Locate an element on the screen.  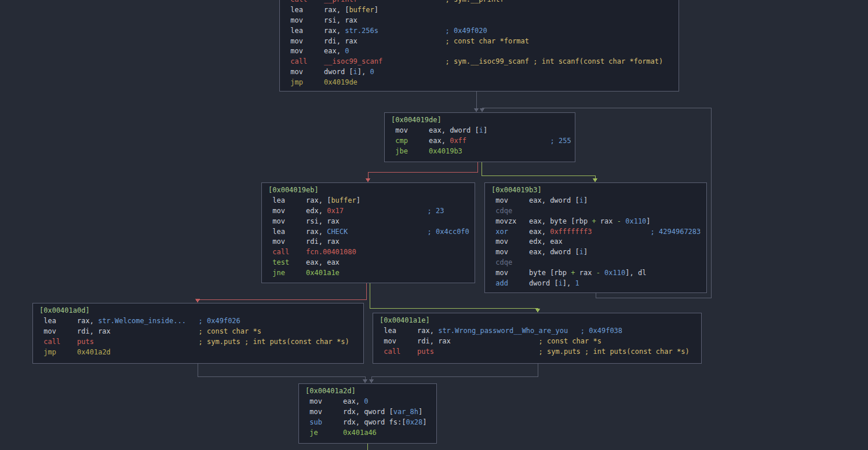
basic-block-0x004019b3: [0x004019b3] mov eax, dword [i] cdqe mov… is located at coordinates (596, 237).